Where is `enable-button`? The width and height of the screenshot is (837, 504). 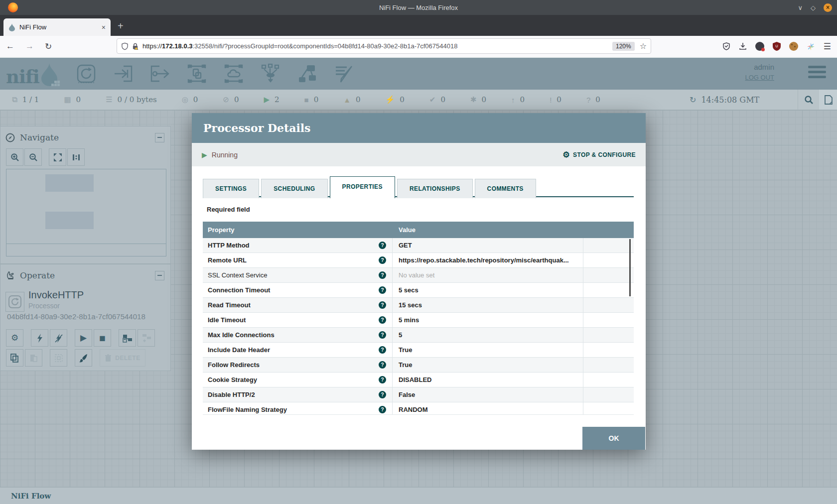
enable-button is located at coordinates (40, 338).